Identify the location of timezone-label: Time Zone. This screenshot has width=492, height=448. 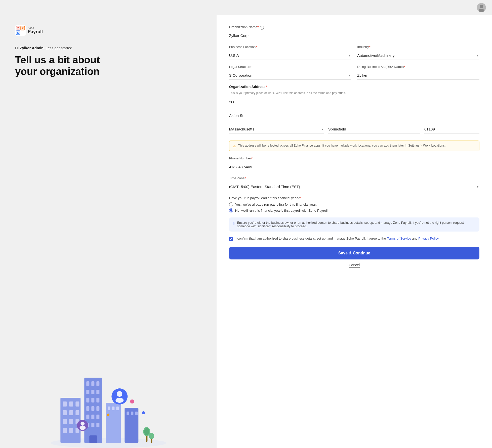
(237, 178).